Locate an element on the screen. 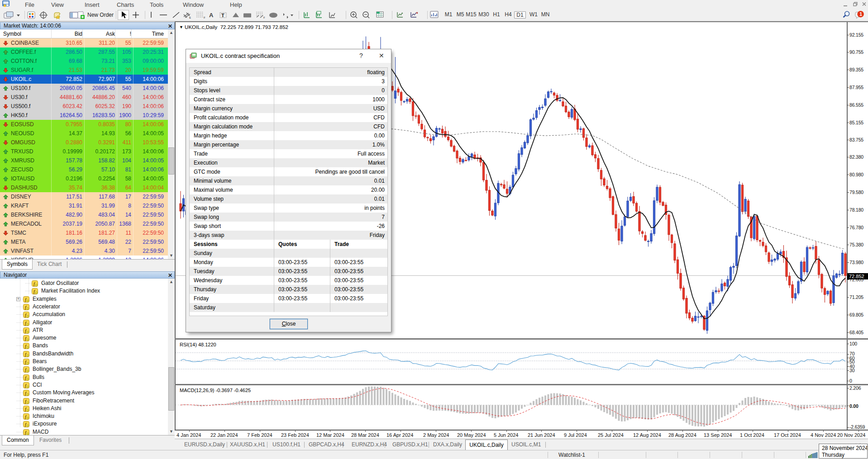 This screenshot has width=868, height=459. svg-text: A is located at coordinates (211, 15).